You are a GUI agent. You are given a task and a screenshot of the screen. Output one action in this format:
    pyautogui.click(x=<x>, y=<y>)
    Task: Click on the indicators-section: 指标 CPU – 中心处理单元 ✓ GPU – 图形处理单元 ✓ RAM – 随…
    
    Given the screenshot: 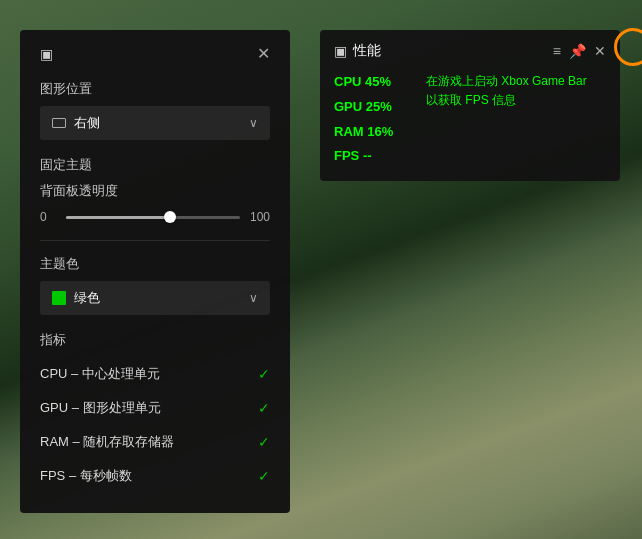 What is the action you would take?
    pyautogui.click(x=155, y=412)
    